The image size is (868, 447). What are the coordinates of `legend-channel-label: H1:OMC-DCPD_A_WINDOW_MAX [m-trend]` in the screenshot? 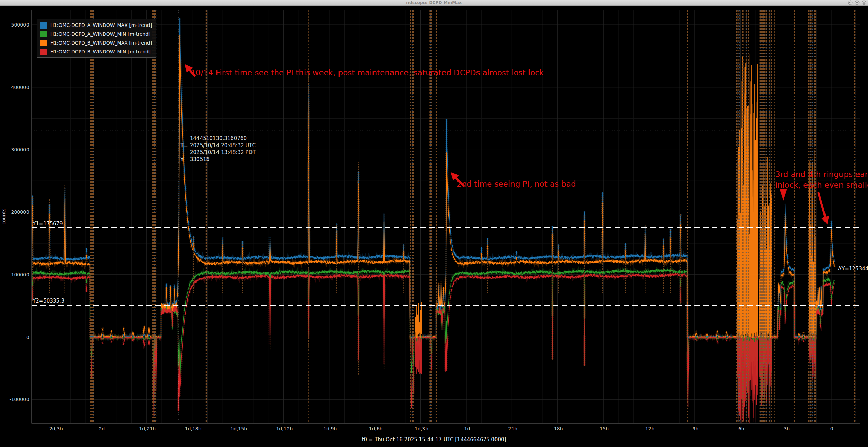 It's located at (101, 25).